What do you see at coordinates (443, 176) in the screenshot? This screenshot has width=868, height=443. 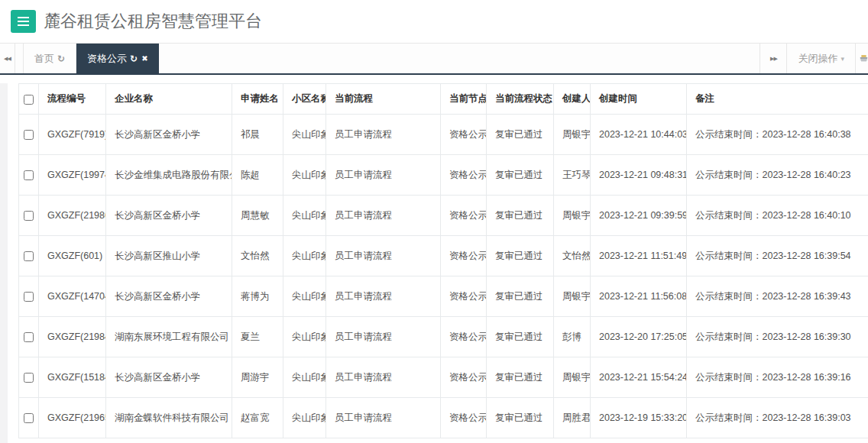 I see `table-row: GXGZF(19974)长沙金维集成电路股份有限公司陈超尖山印象员工申请流程资格…` at bounding box center [443, 176].